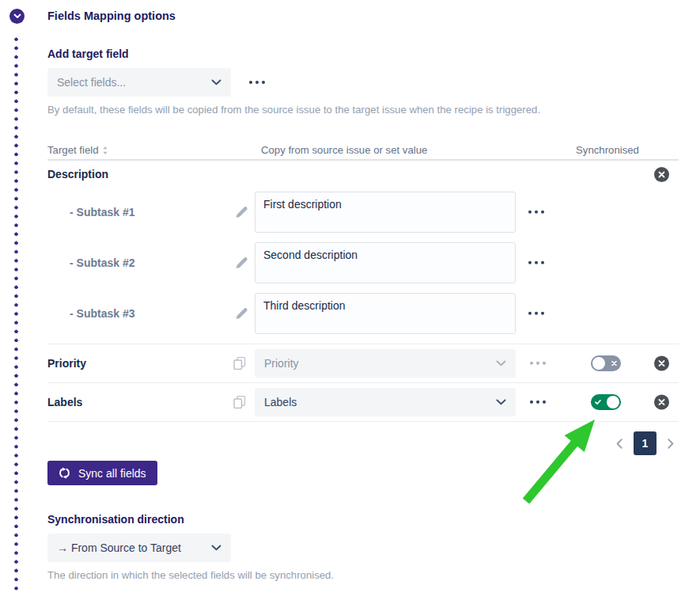 The image size is (700, 604). What do you see at coordinates (92, 82) in the screenshot?
I see `select-fields-placeholder: Select fields...` at bounding box center [92, 82].